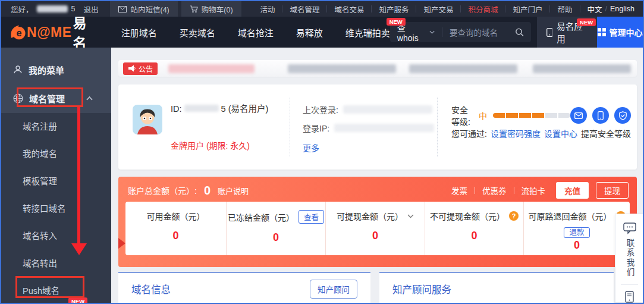 This screenshot has width=644, height=304. I want to click on more-row: 更多, so click(311, 148).